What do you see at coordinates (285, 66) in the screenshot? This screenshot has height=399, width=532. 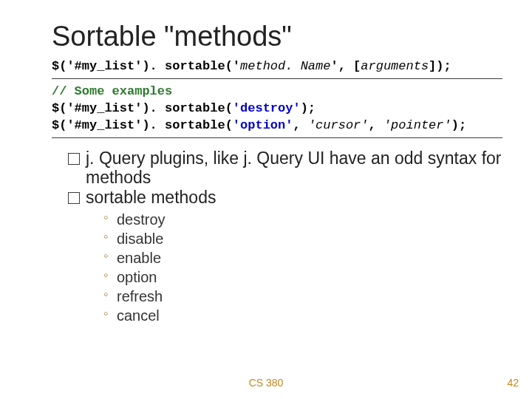 I see `code-method-name: method. Name` at bounding box center [285, 66].